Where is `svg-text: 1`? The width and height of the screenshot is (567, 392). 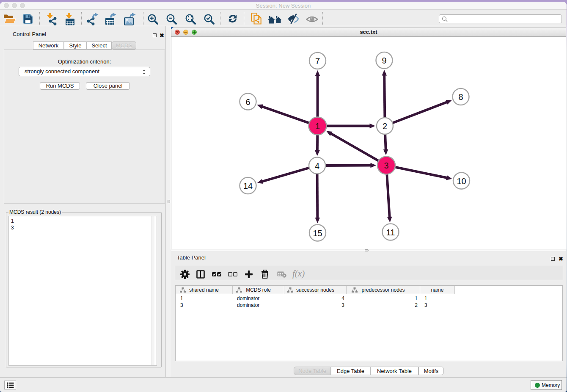
svg-text: 1 is located at coordinates (317, 126).